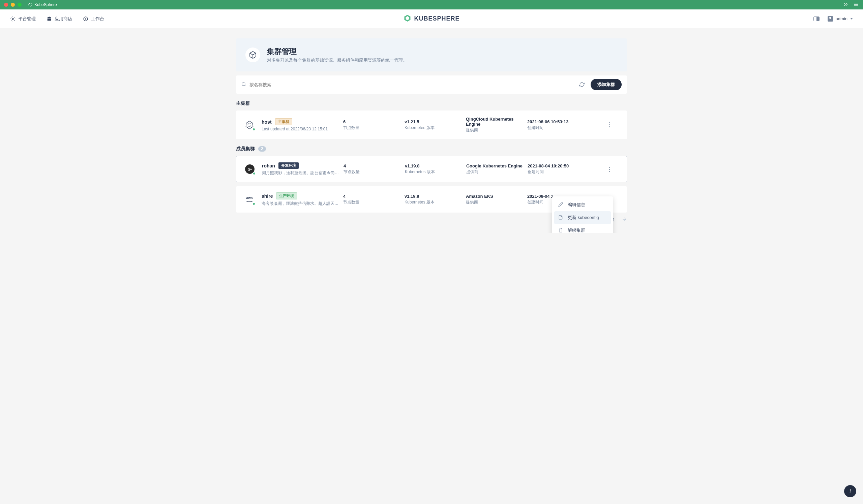  I want to click on kubernetes-icon, so click(249, 125).